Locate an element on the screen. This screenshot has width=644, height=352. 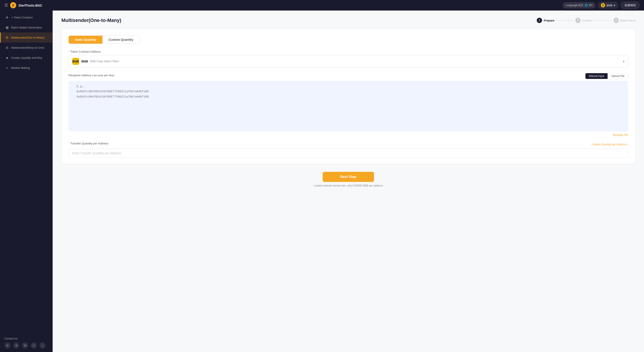
transfer-header: * Transfer Quantity per Address Custom Q… is located at coordinates (348, 144).